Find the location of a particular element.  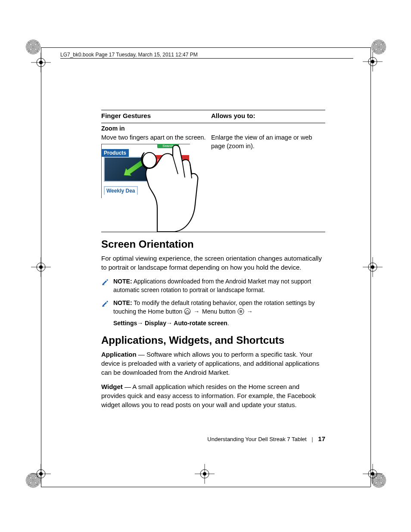

header-rule is located at coordinates (207, 59).